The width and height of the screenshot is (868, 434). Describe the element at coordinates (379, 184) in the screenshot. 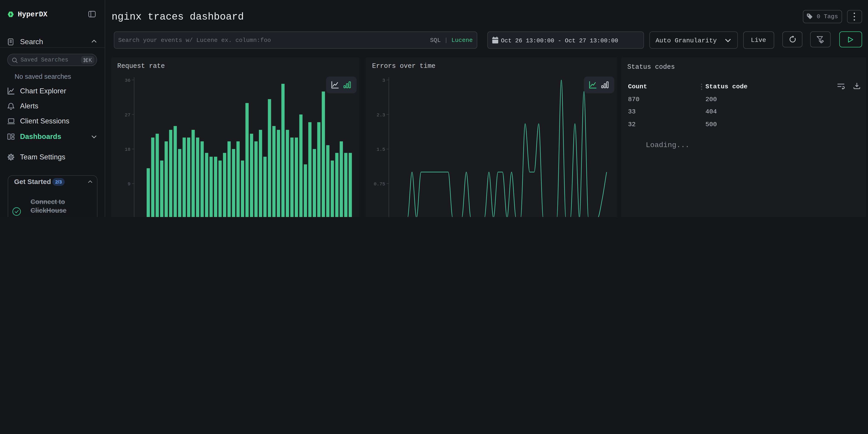

I see `svg-text: 0.75` at that location.